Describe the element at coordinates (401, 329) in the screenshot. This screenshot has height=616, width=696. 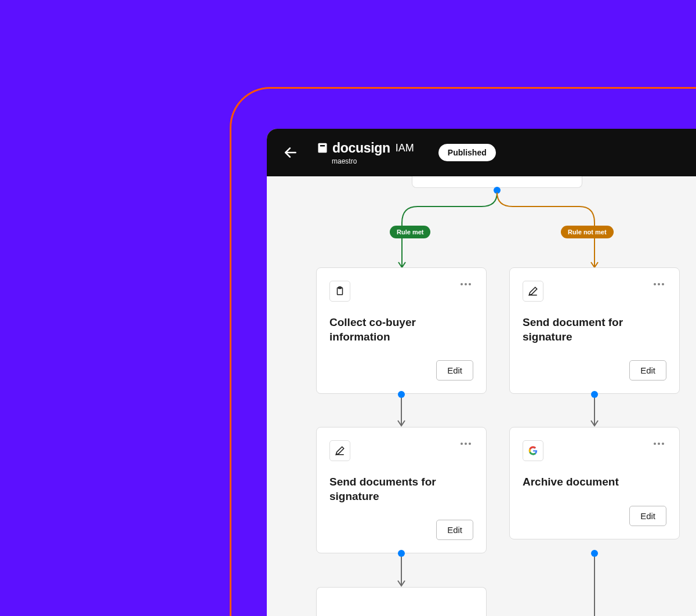
I see `node-title: Collect co-buyer information` at that location.